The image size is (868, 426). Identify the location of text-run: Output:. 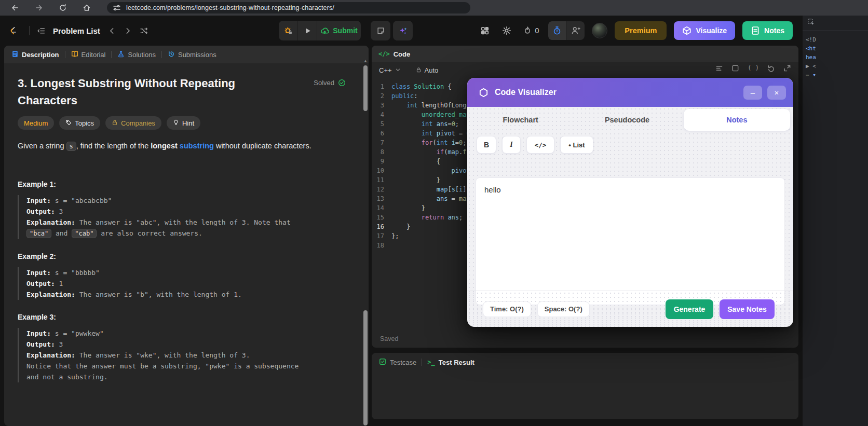
(40, 212).